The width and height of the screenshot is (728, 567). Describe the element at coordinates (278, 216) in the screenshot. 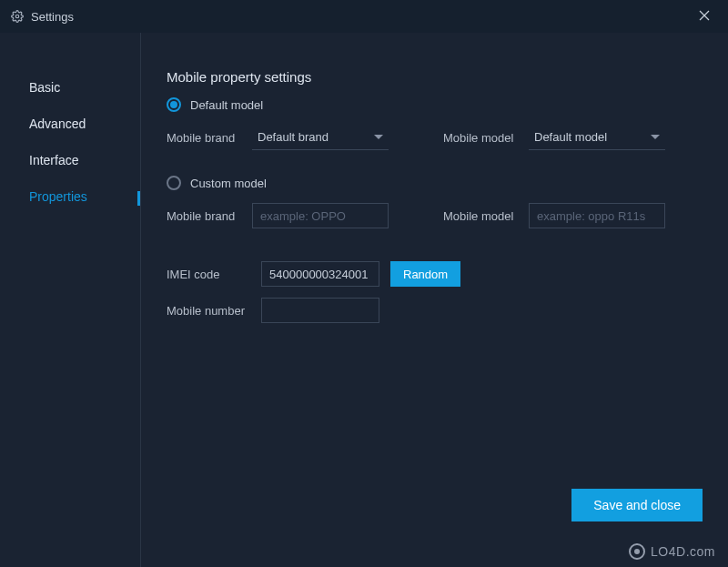

I see `custom-brand-field: Mobile brand` at that location.